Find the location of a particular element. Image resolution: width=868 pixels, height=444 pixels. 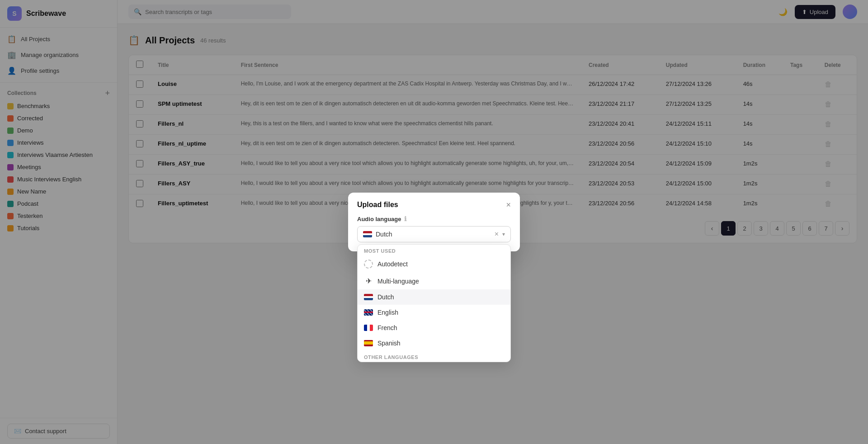

autodetect-icon is located at coordinates (368, 264).